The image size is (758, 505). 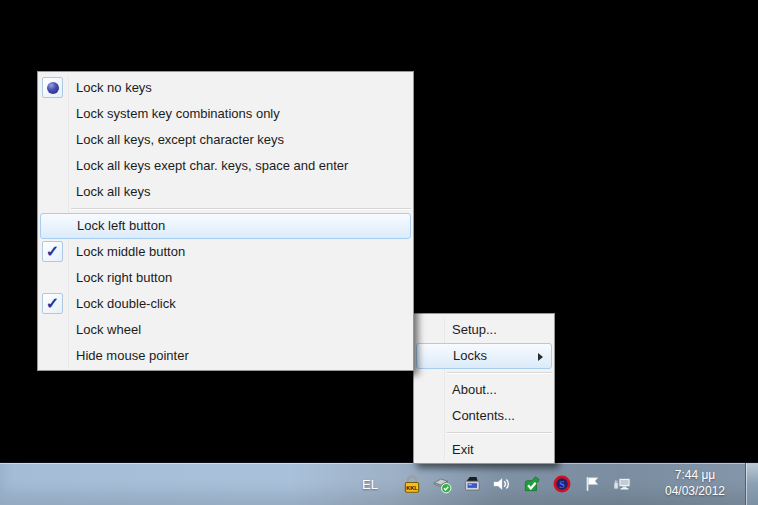 I want to click on volume-icon, so click(x=502, y=484).